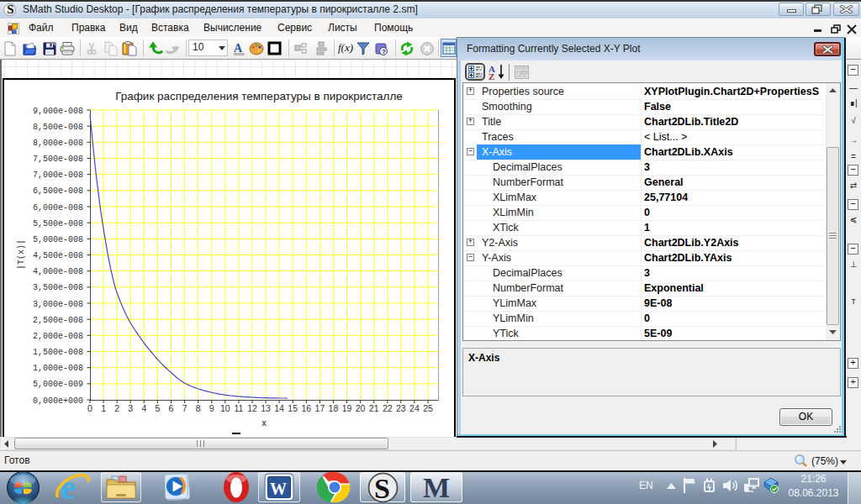 The width and height of the screenshot is (861, 504). I want to click on svg-text: W, so click(278, 489).